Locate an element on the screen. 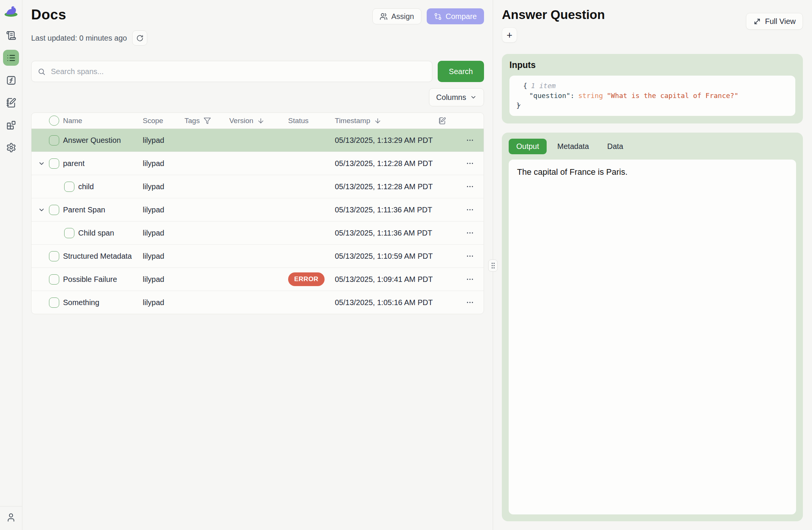  table-header-row: Name Scope Tags Version Status is located at coordinates (257, 121).